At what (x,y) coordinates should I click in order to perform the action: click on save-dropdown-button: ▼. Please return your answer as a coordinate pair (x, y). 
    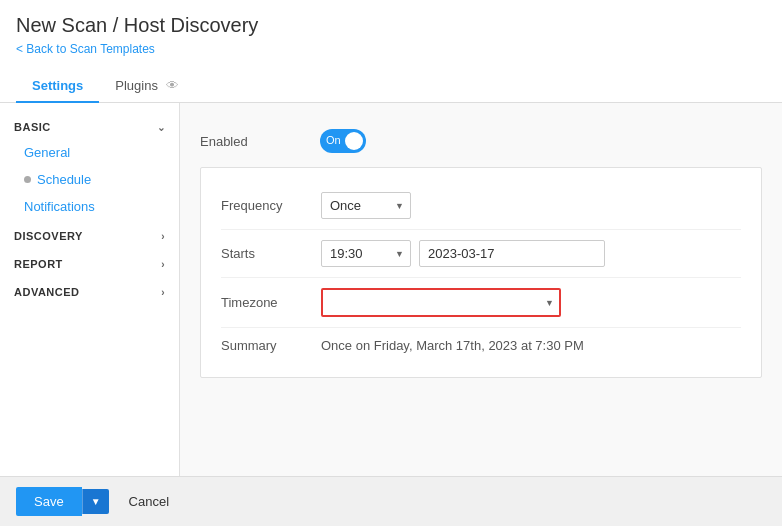
    Looking at the image, I should click on (96, 502).